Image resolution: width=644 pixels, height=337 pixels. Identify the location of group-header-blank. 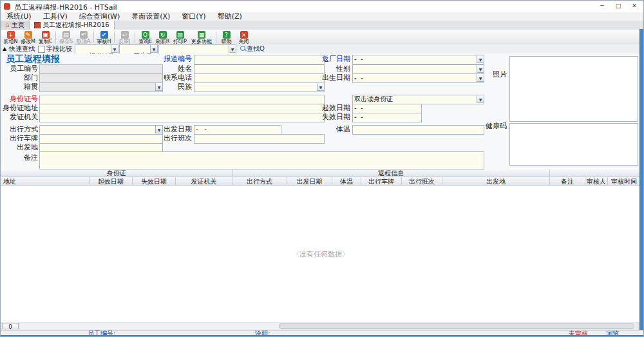
(595, 173).